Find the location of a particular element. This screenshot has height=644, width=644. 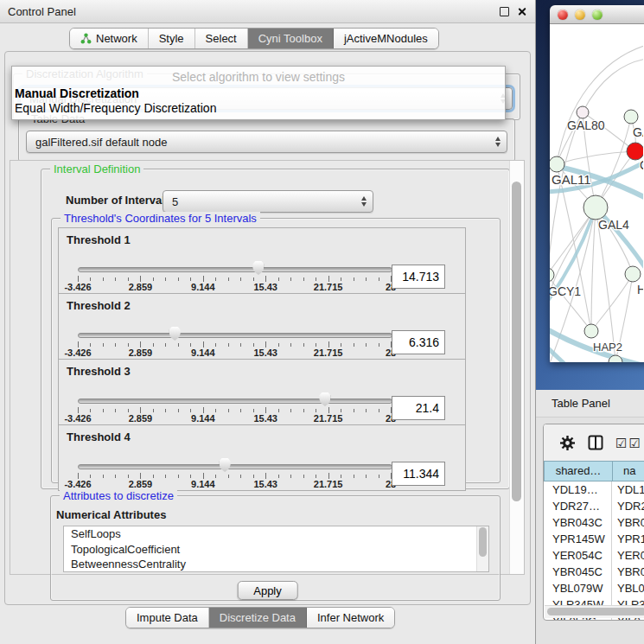

tab-impute-data: Impute Data is located at coordinates (168, 617).